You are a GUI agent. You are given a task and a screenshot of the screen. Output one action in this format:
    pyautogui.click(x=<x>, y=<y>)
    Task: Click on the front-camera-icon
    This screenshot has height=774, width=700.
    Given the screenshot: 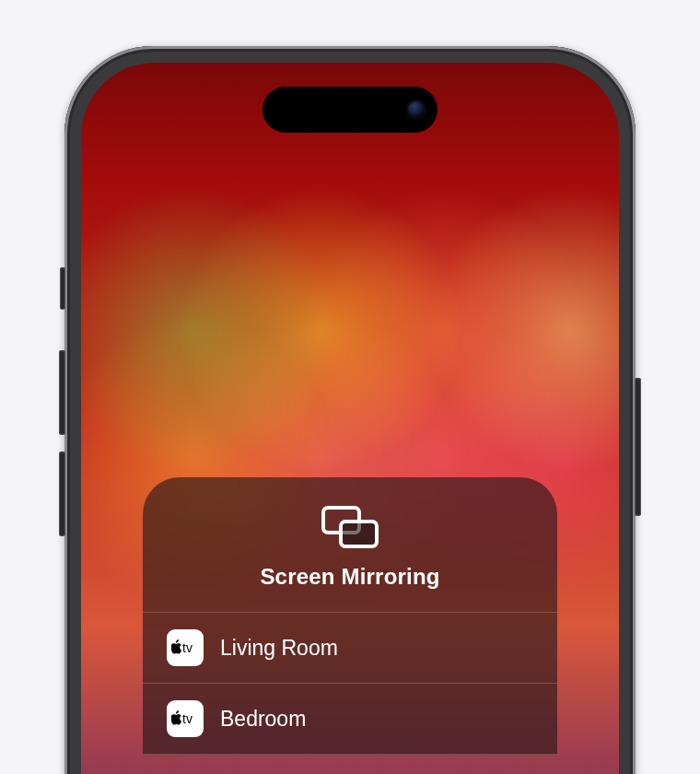 What is the action you would take?
    pyautogui.click(x=416, y=110)
    